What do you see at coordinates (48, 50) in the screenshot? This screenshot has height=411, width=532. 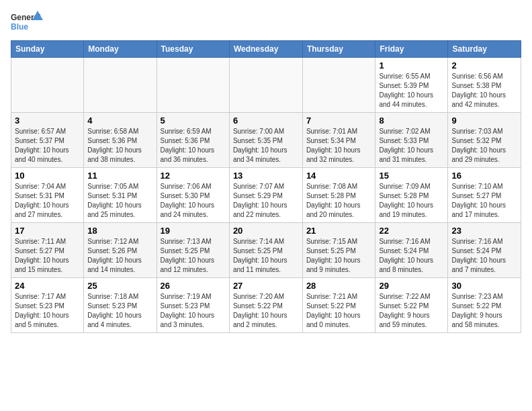 I see `weekday-header-sunday: Sunday` at bounding box center [48, 50].